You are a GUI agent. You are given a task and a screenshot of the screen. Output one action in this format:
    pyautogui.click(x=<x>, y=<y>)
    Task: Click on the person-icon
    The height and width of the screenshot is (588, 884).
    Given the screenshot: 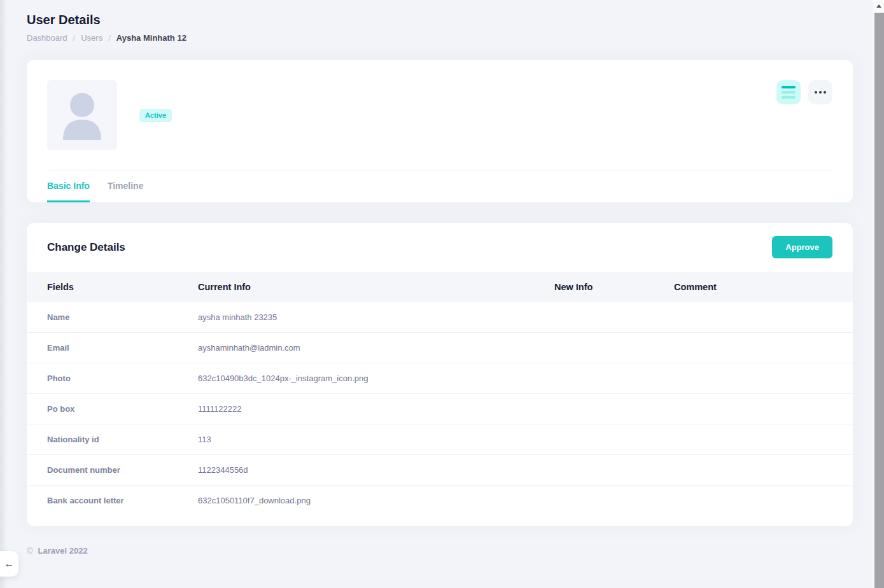 What is the action you would take?
    pyautogui.click(x=82, y=115)
    